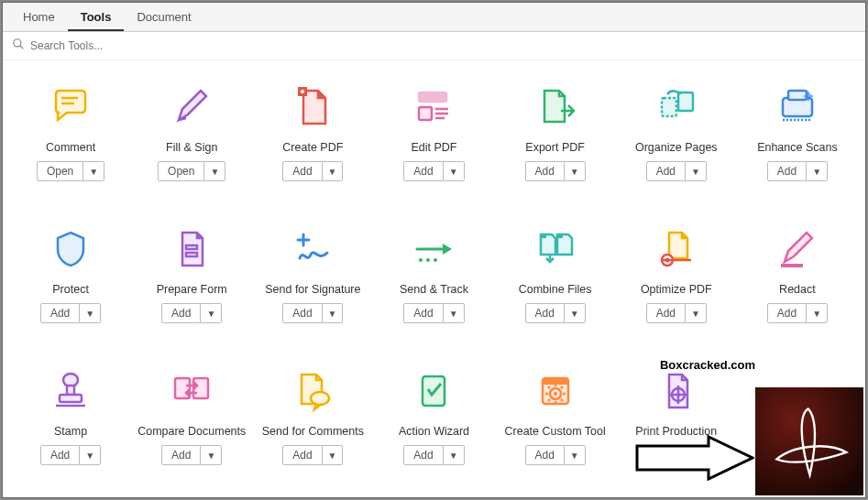  Describe the element at coordinates (192, 289) in the screenshot. I see `tool-prepare-form: Prepare FormAdd▼` at that location.